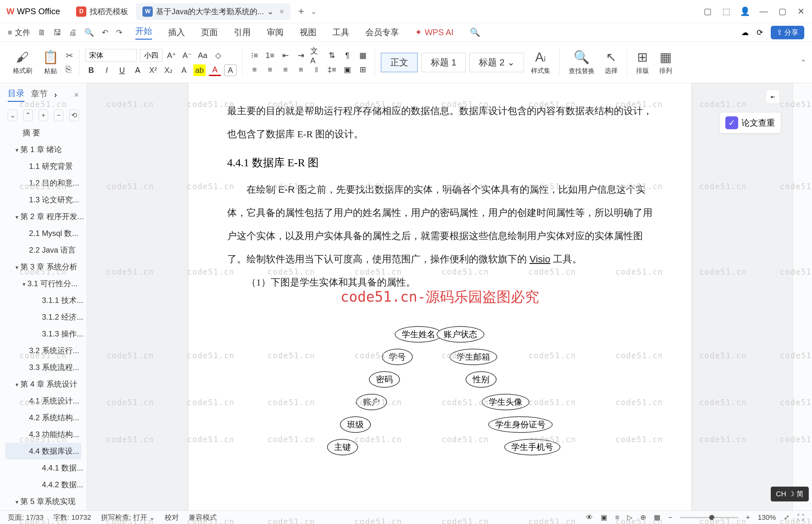  I want to click on minimize-icon: —, so click(764, 12).